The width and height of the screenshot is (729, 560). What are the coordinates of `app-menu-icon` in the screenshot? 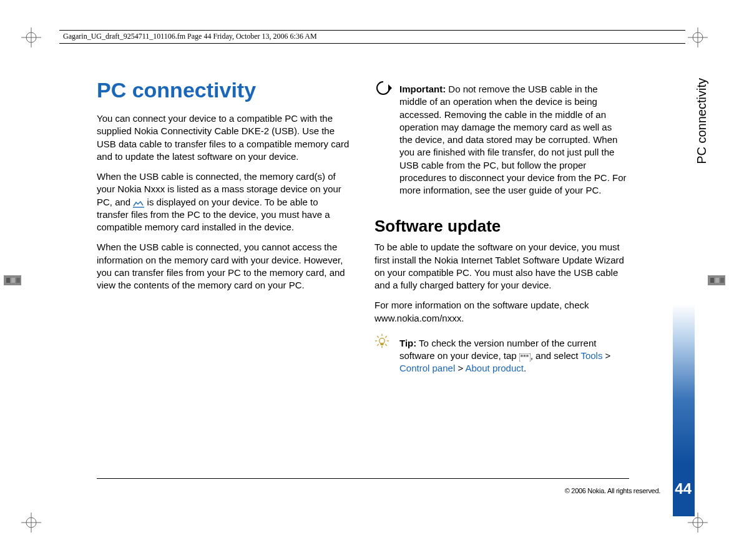 It's located at (525, 356).